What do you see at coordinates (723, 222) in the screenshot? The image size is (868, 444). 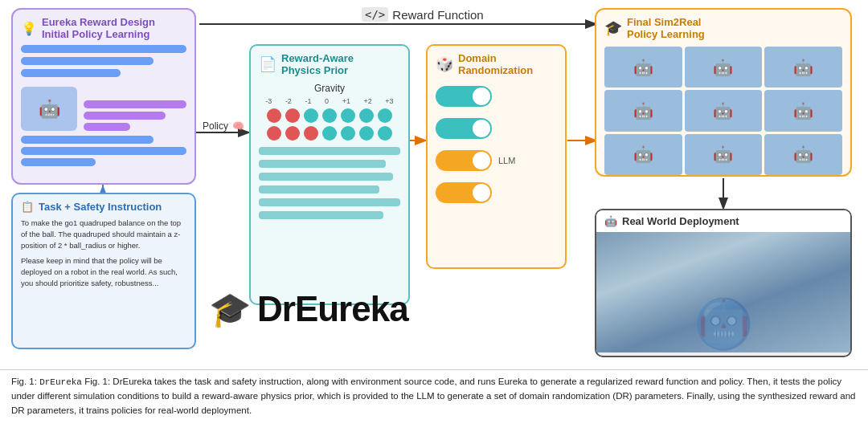 I see `real-world-header: 🤖 Real World Deployment` at bounding box center [723, 222].